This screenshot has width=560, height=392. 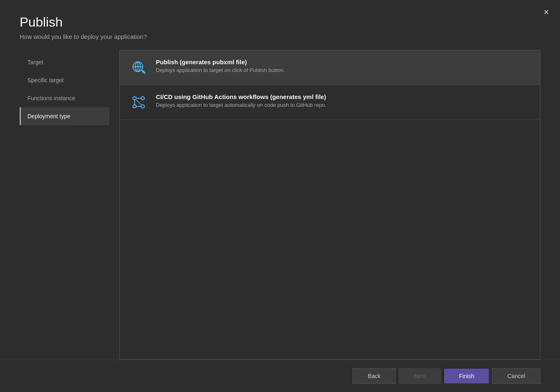 What do you see at coordinates (139, 102) in the screenshot?
I see `cicd-icon` at bounding box center [139, 102].